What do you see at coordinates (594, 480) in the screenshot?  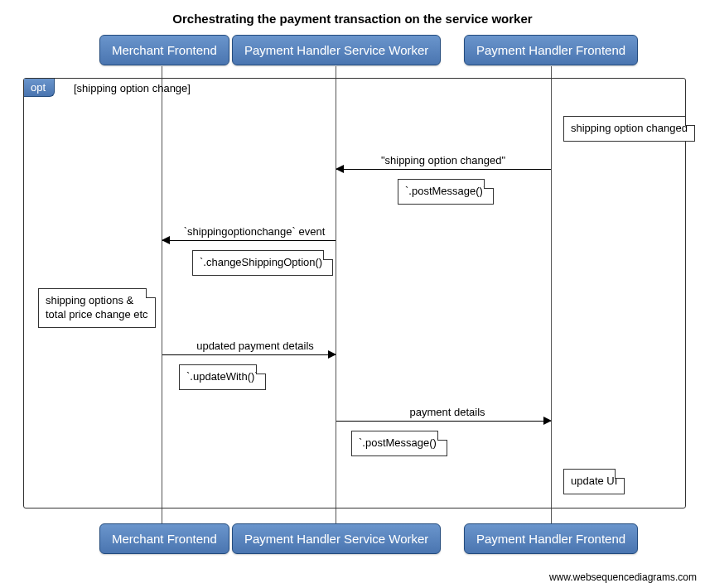 I see `note-text: update UI` at bounding box center [594, 480].